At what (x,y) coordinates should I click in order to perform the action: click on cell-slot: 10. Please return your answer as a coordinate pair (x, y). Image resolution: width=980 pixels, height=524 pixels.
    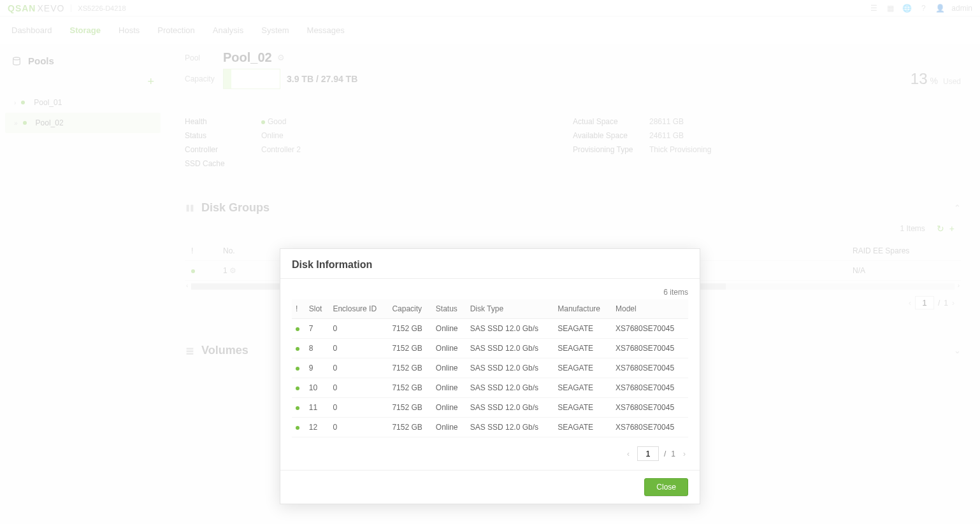
    Looking at the image, I should click on (317, 388).